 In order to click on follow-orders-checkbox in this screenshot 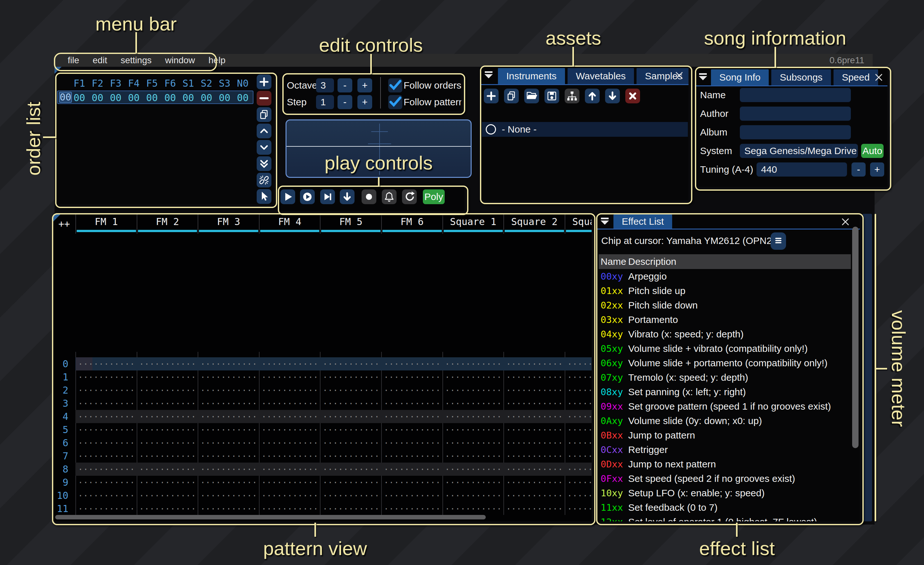, I will do `click(395, 86)`.